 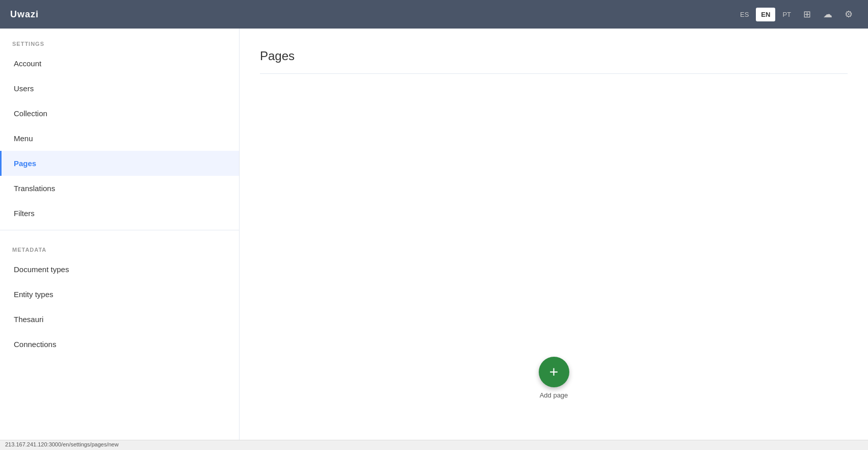 What do you see at coordinates (119, 319) in the screenshot?
I see `sidebar-item-thesauri: Thesauri` at bounding box center [119, 319].